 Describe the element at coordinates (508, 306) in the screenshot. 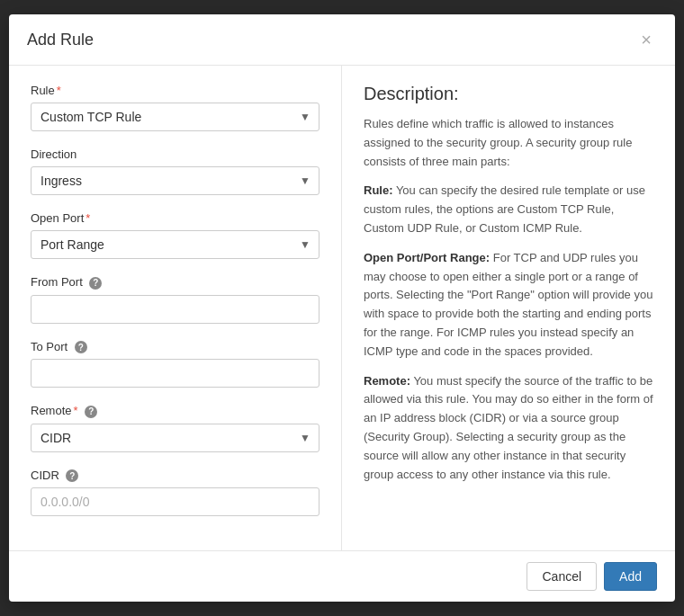

I see `description-open-port: Open Port/Port Range: For TCP and UDP ru…` at that location.